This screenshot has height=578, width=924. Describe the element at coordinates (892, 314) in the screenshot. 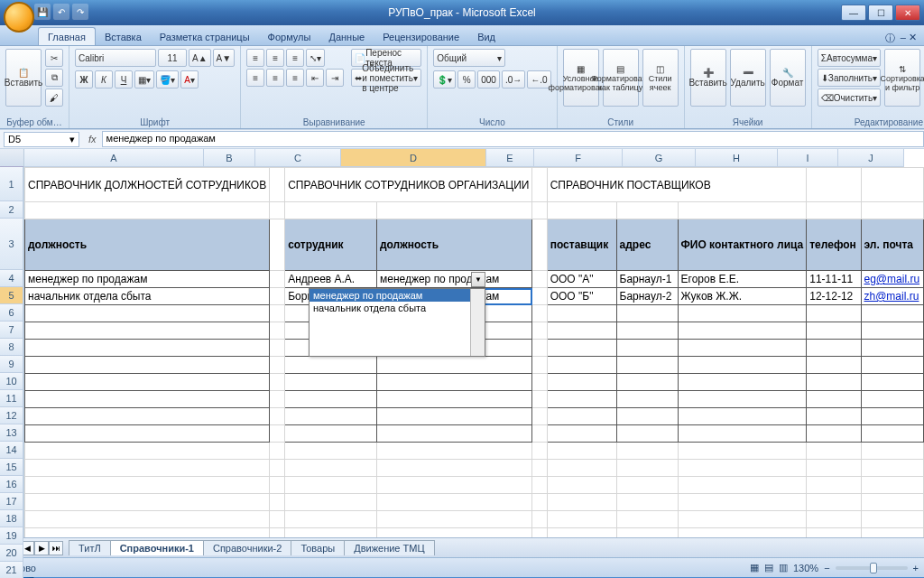

I see `cell-J6` at that location.